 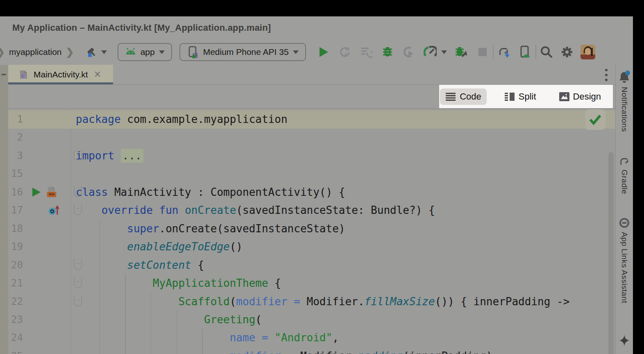 I want to click on android-component-gutter-icon: <>, so click(x=51, y=192).